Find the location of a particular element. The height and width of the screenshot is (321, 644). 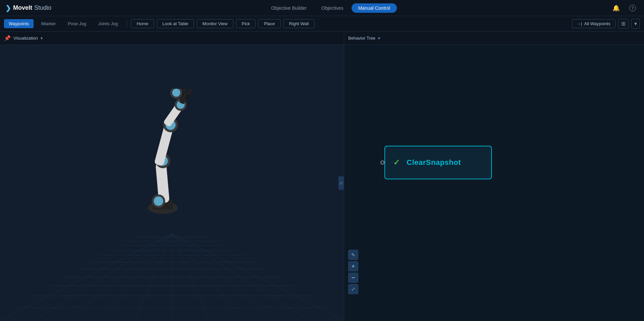

top-nav: ❯ MoveIt Studio Objective Builder Object… is located at coordinates (322, 8).